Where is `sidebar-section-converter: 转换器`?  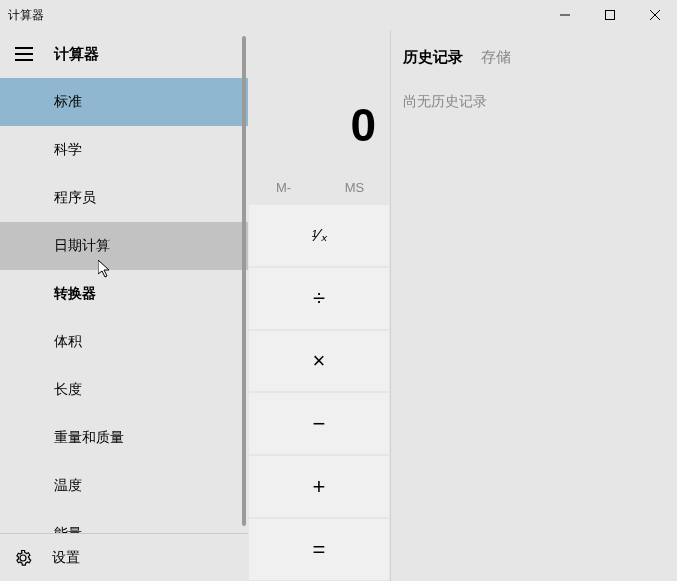 sidebar-section-converter: 转换器 is located at coordinates (124, 294).